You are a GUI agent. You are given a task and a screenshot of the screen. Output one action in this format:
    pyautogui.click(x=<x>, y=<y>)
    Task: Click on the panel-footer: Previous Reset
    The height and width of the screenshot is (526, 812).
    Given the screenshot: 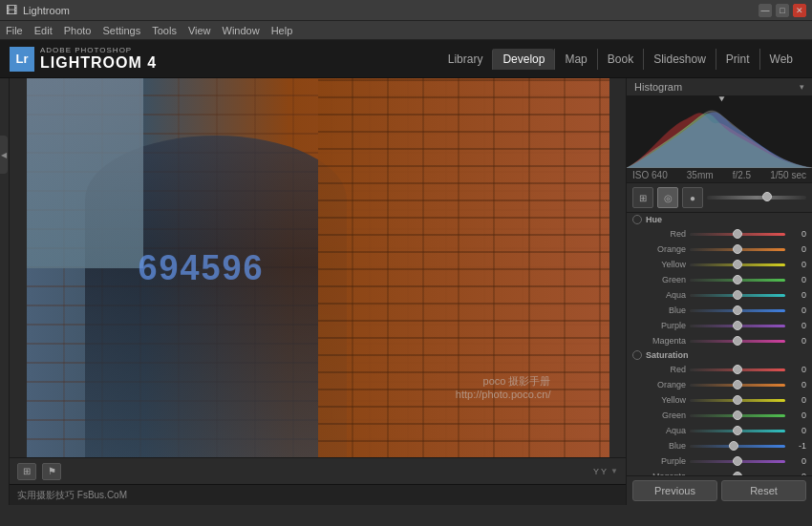 What is the action you would take?
    pyautogui.click(x=719, y=491)
    